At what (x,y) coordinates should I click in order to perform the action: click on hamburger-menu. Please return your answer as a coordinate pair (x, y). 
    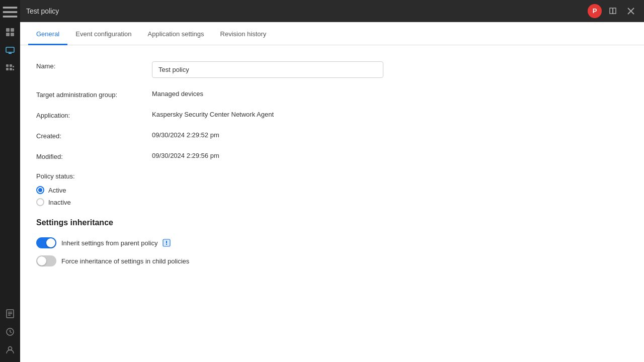
    Looking at the image, I should click on (10, 12).